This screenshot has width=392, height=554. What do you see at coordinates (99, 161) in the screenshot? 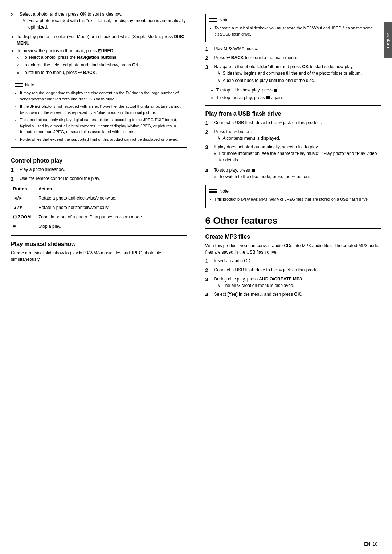
I see `control-photo-heading: Control photo play` at bounding box center [99, 161].